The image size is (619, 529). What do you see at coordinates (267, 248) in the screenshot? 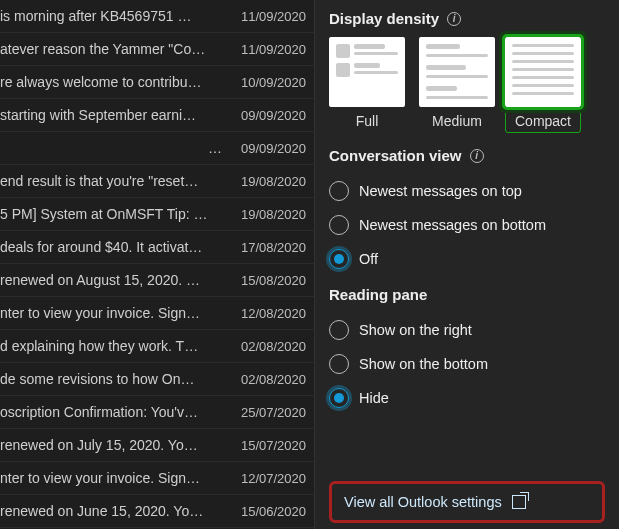
I see `mail-date: 17/08/2020` at bounding box center [267, 248].